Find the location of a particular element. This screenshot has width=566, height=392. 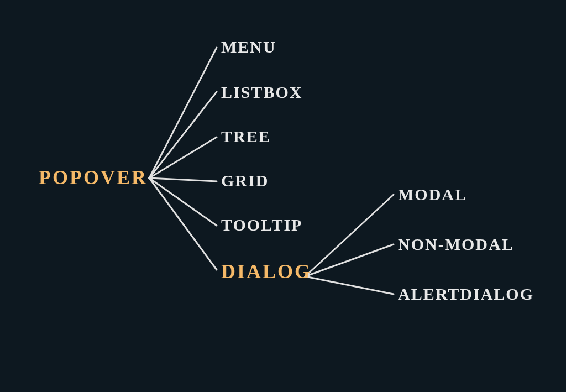

edge-popover-dialog is located at coordinates (183, 224).